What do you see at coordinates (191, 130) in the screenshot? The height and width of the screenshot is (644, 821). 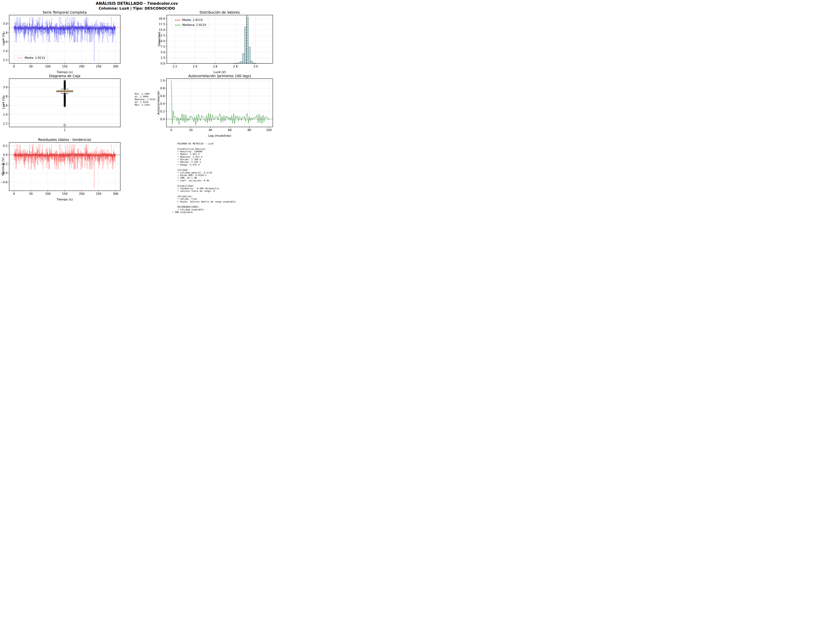 I see `svg-text: 20` at bounding box center [191, 130].